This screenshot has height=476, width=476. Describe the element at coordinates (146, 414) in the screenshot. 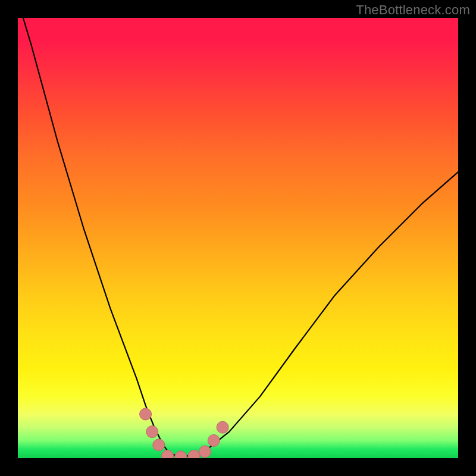

I see `marker-m1` at that location.